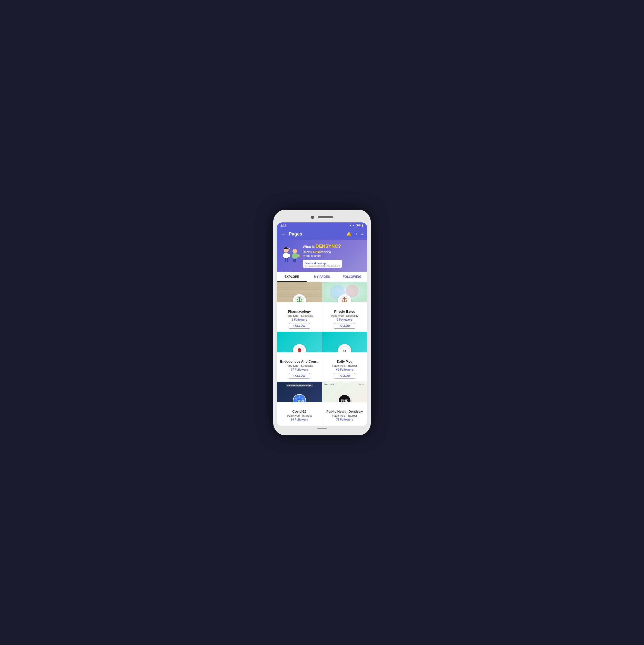 This screenshot has width=644, height=645. What do you see at coordinates (345, 384) in the screenshot?
I see `phd-labels: environment lifestyle` at bounding box center [345, 384].